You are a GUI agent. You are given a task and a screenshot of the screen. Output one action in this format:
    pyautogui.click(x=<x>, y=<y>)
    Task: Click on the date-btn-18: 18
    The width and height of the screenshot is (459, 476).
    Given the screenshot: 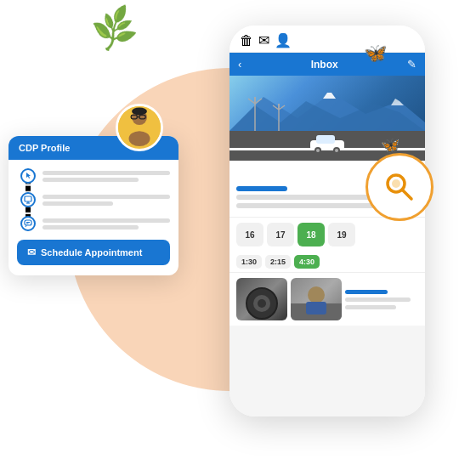 What is the action you would take?
    pyautogui.click(x=311, y=235)
    